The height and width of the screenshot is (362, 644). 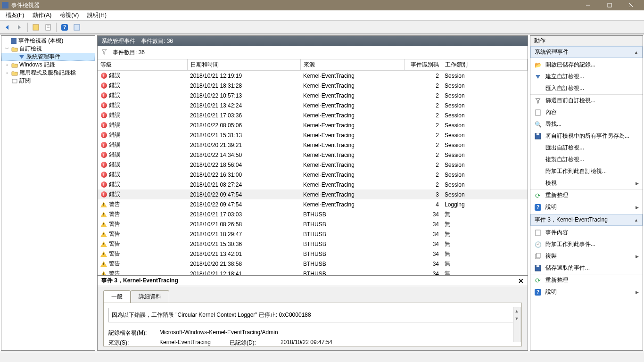 What do you see at coordinates (538, 233) in the screenshot?
I see `properties-icon` at bounding box center [538, 233].